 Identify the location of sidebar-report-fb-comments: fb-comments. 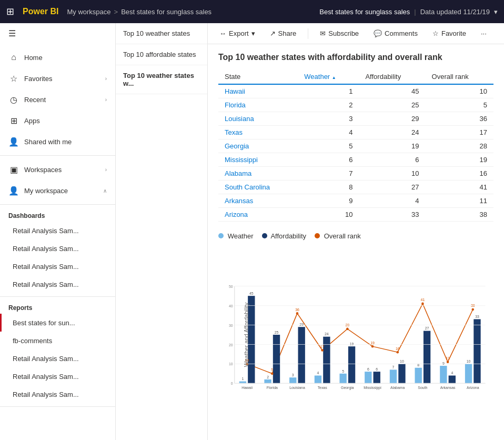
(58, 341).